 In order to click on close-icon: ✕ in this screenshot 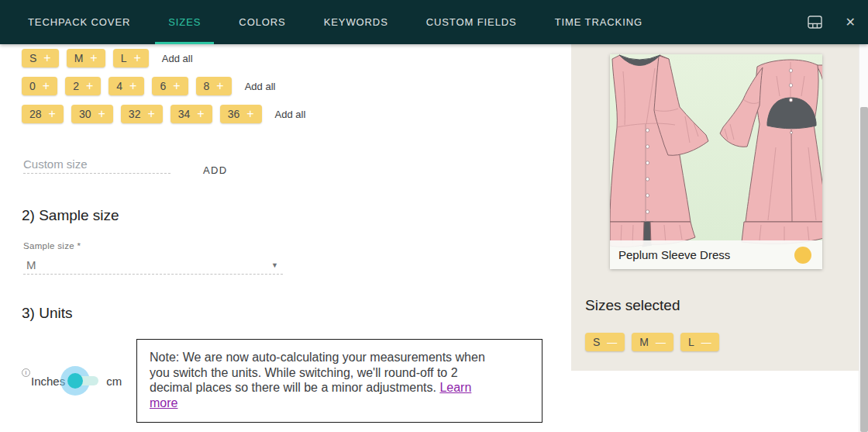, I will do `click(851, 22)`.